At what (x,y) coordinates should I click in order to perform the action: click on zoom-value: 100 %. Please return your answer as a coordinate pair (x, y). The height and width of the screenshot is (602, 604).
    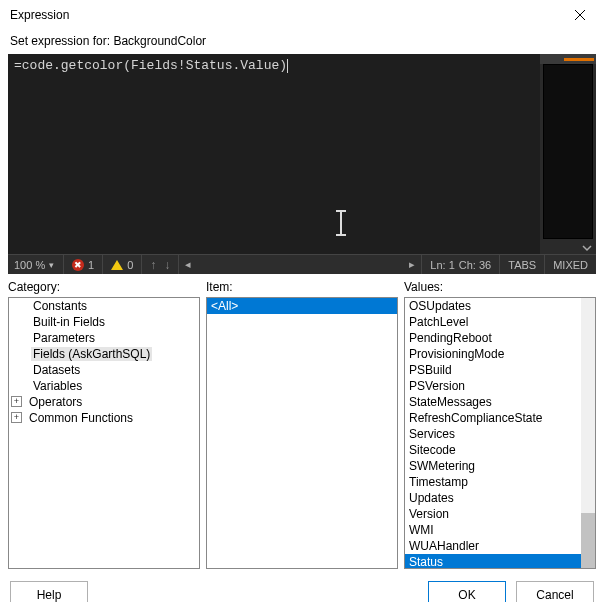
    Looking at the image, I should click on (30, 265).